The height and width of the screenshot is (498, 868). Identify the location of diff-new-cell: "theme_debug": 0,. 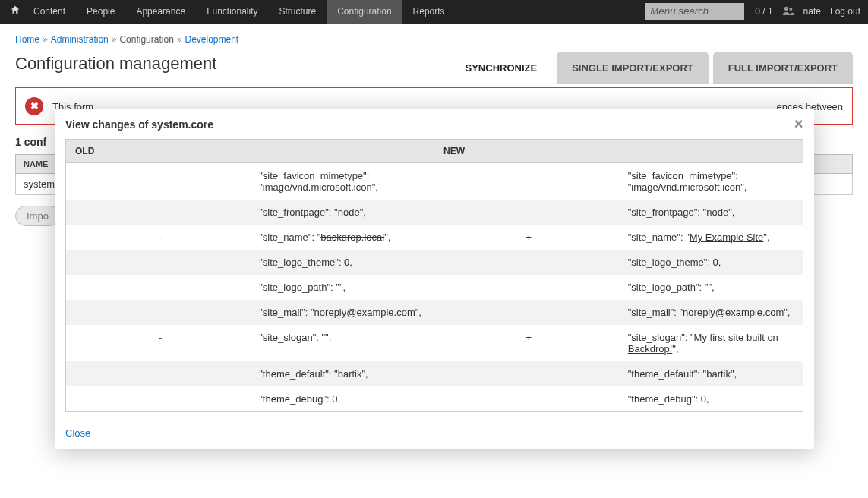
(711, 399).